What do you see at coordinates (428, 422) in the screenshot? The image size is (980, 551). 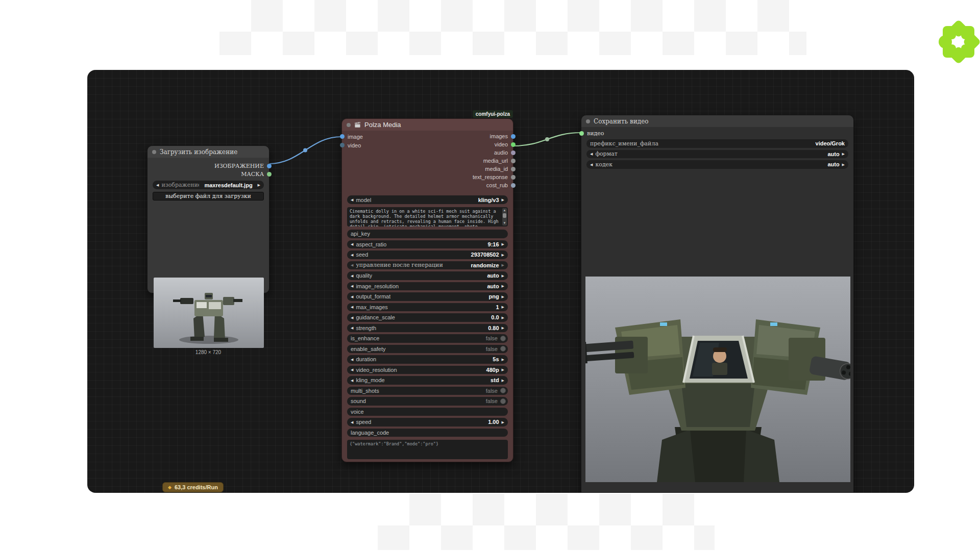 I see `widget-speed: ◀speed1.00▶` at bounding box center [428, 422].